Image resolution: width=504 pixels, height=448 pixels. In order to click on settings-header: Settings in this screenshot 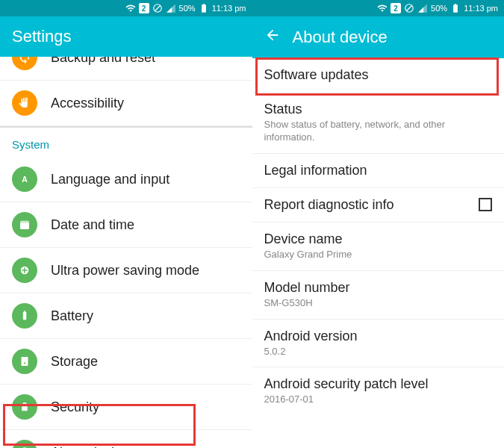, I will do `click(126, 37)`.